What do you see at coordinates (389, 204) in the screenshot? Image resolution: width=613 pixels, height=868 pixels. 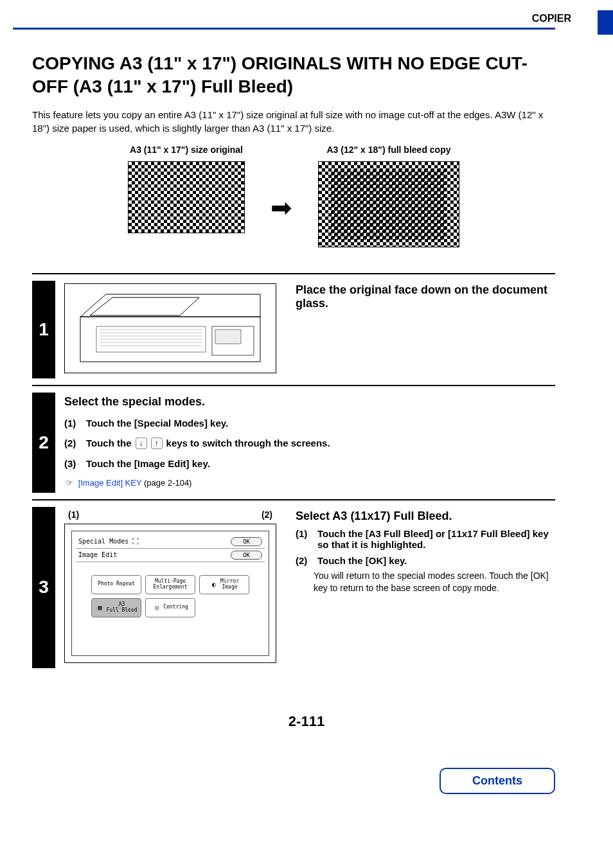 I see `copy-illustration` at bounding box center [389, 204].